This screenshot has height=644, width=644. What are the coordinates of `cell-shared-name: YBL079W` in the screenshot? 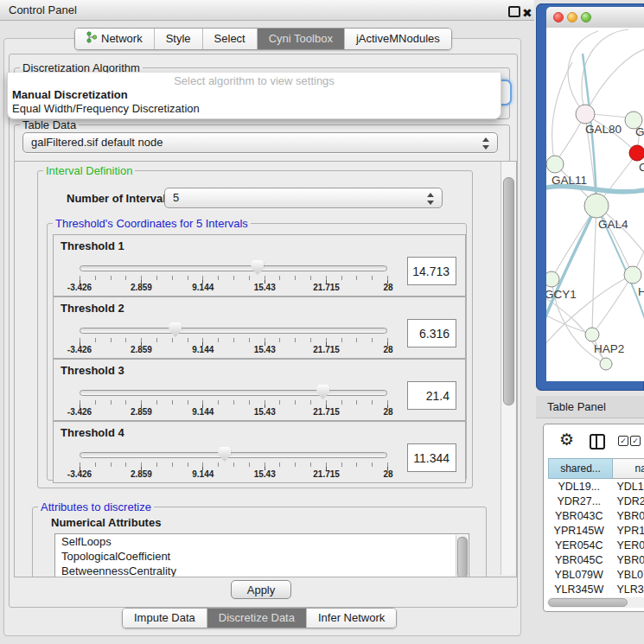 It's located at (579, 576).